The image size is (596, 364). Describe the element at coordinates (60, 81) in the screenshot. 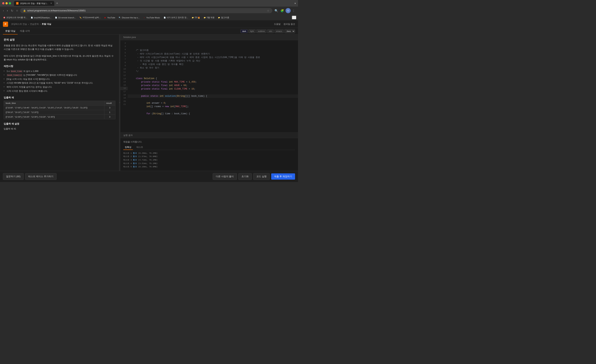

I see `constraint-list: 1 ≤ book_time 의 길이 ≤ 1,000 book_time[i] …` at that location.